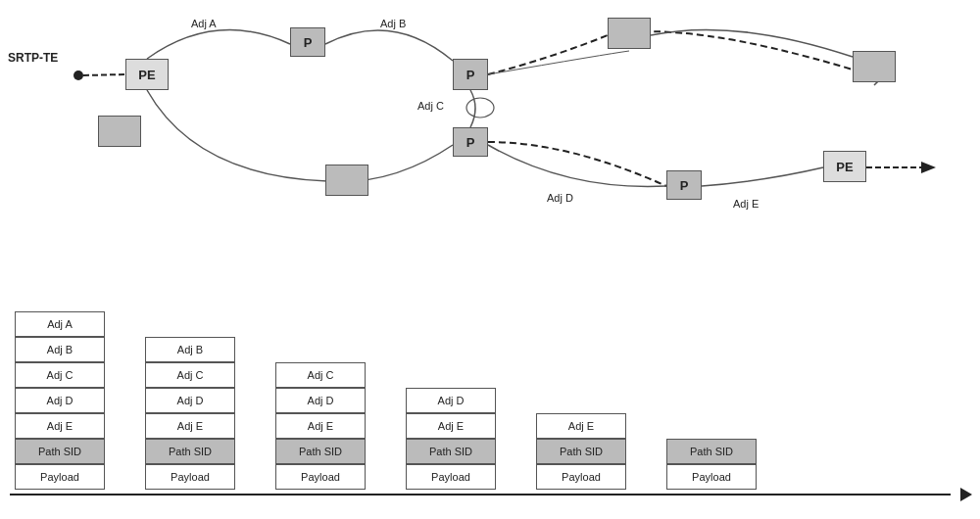 This screenshot has height=519, width=980. Describe the element at coordinates (320, 426) in the screenshot. I see `cell-adj-e-3: Adj E` at that location.